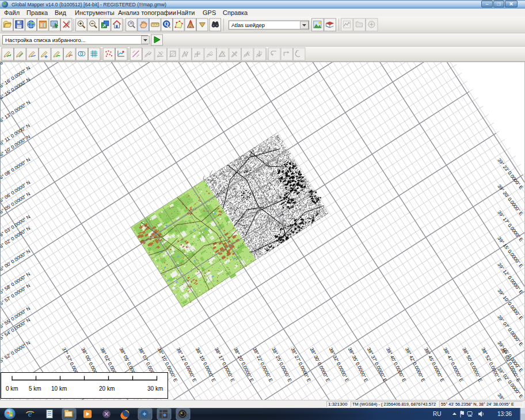  What do you see at coordinates (107, 389) in the screenshot?
I see `svg-text: 20 km` at bounding box center [107, 389].